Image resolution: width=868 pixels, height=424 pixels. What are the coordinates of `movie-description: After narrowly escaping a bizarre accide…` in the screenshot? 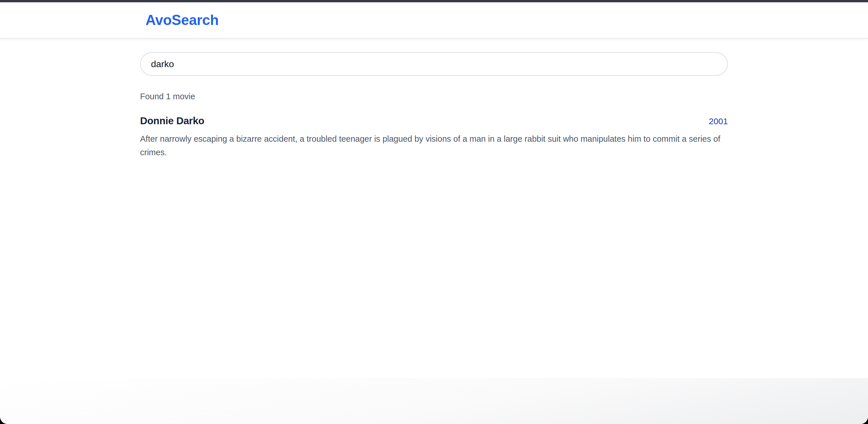 It's located at (434, 146).